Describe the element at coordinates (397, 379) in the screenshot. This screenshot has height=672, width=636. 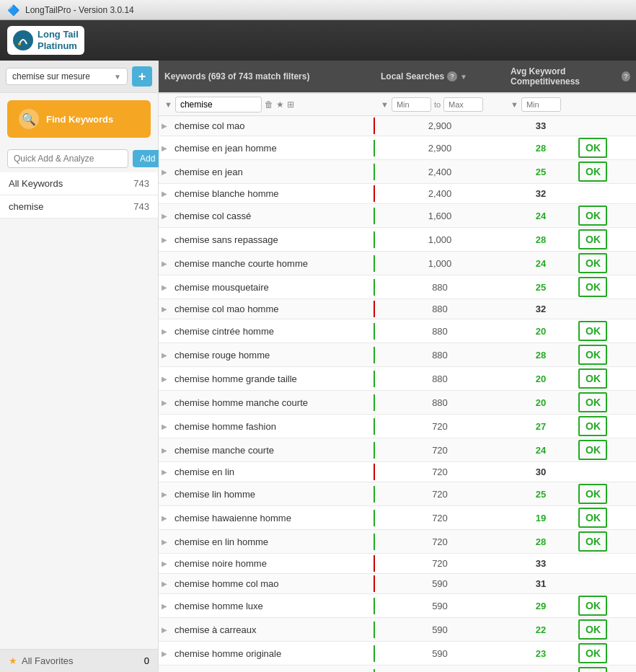
I see `table-row: ▶ chemise homme grande taille 880 20 OK` at that location.